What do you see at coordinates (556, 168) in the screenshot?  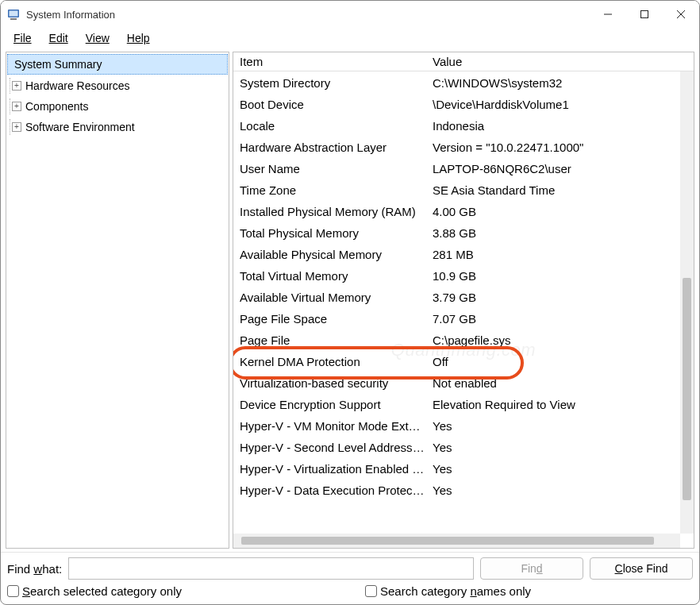 I see `cell-value: LAPTOP-86NQR6C2\user` at bounding box center [556, 168].